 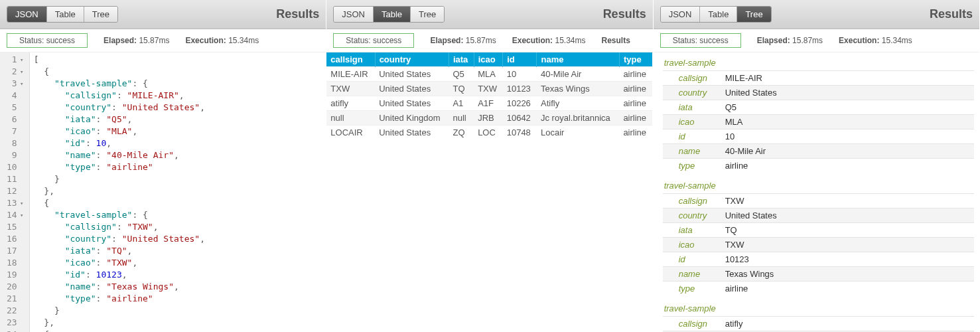 I want to click on code-line: "name": "40-Mile Air",, so click(x=119, y=155).